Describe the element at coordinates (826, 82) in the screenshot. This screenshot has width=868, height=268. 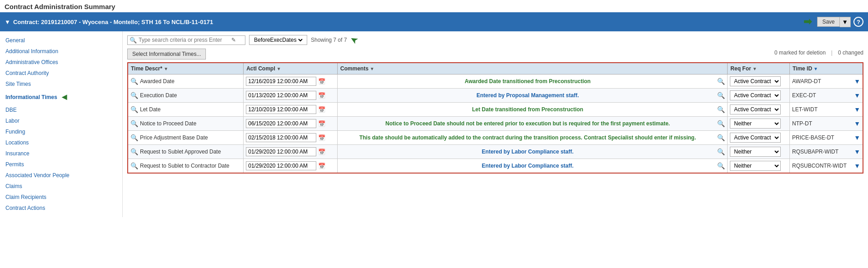
I see `time-id-cell-0: AWARD-DT ▼` at that location.